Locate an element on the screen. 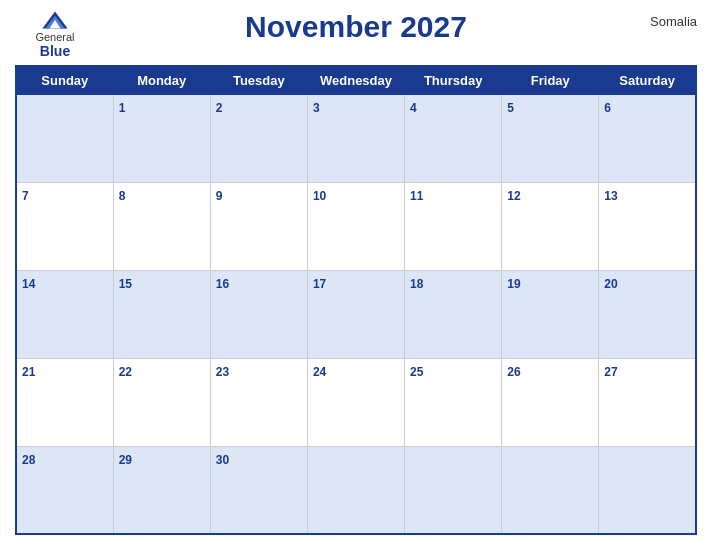  calendar-cell: 6 is located at coordinates (648, 139).